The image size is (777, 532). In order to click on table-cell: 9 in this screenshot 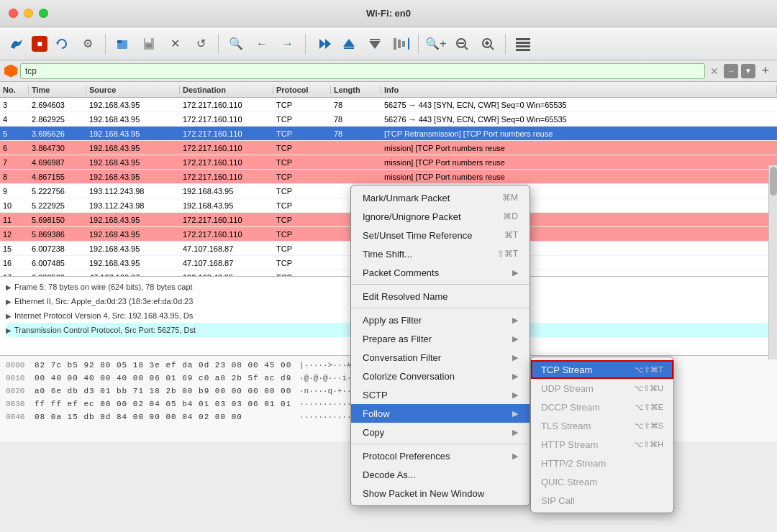, I will do `click(14, 191)`.